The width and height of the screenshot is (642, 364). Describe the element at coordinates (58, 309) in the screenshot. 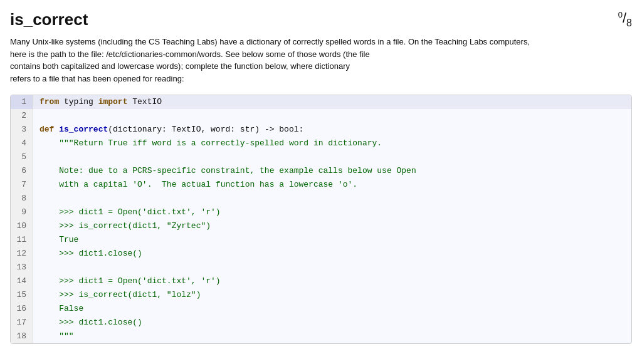

I see `line-content-16: False` at that location.